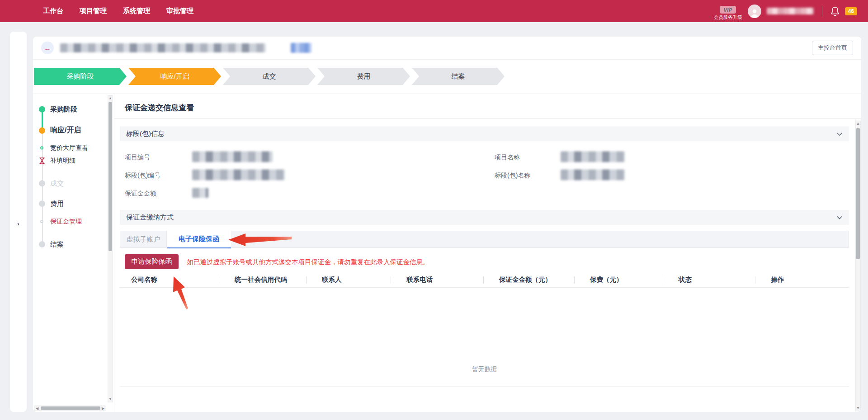 The image size is (868, 420). I want to click on stage-sidebar: 采购阶段 响应/开启 竞价大厅查看 补填明细 成交 费用 保证金管理 结案 ▲ …, so click(74, 253).